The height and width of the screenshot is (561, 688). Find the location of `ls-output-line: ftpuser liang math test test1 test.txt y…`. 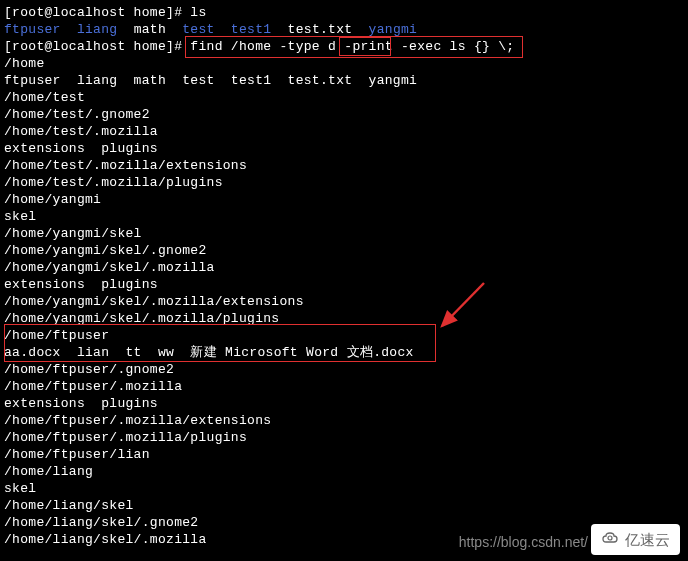

ls-output-line: ftpuser liang math test test1 test.txt y… is located at coordinates (344, 30).